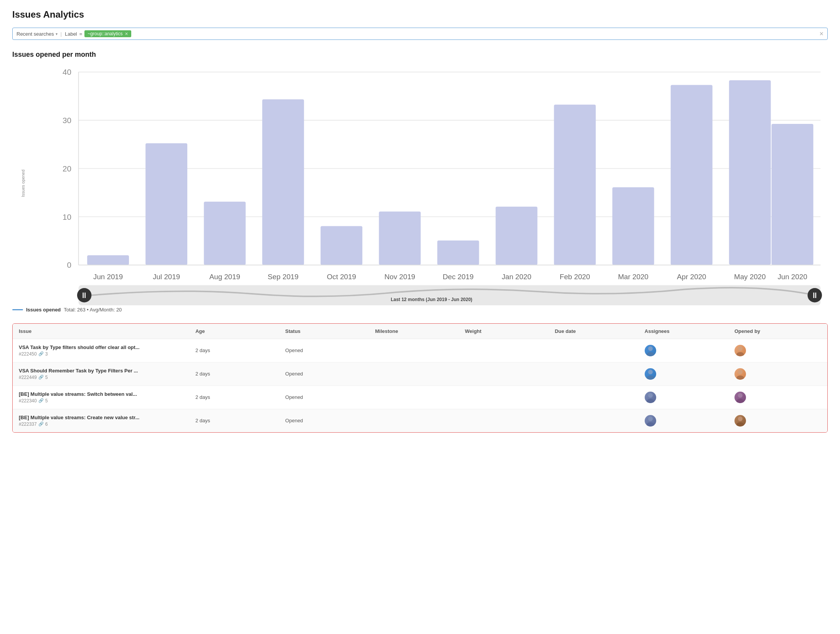  Describe the element at coordinates (57, 34) in the screenshot. I see `chevron-down-icon: ▾` at that location.